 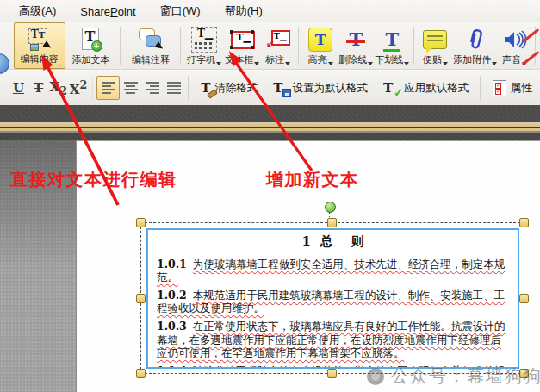 What do you see at coordinates (242, 46) in the screenshot?
I see `textbox-button: T▁ 文本框` at bounding box center [242, 46].